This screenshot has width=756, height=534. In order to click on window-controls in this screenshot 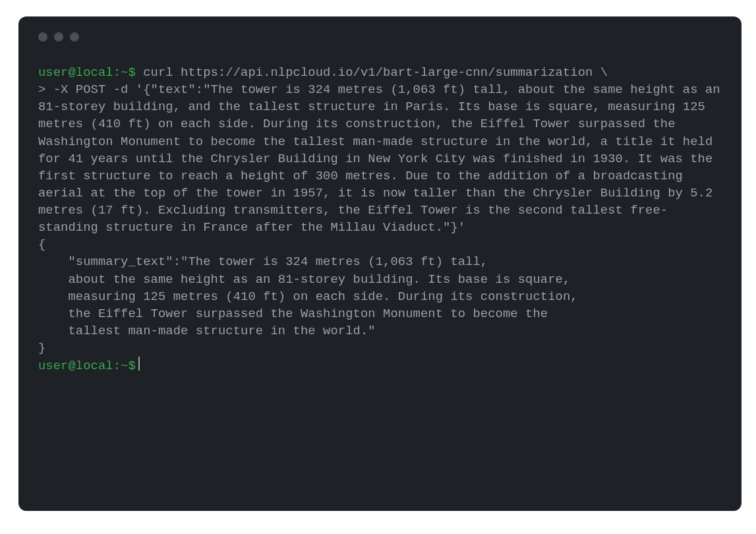, I will do `click(380, 37)`.